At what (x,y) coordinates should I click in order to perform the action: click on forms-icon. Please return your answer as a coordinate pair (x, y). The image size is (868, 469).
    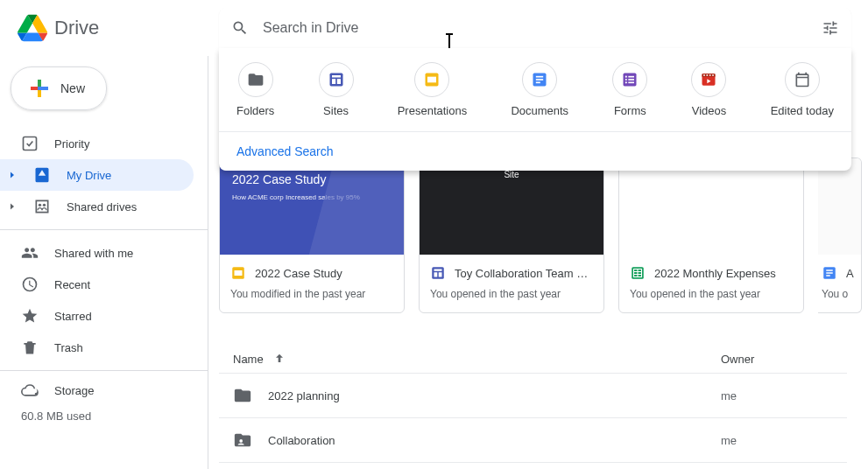
    Looking at the image, I should click on (630, 80).